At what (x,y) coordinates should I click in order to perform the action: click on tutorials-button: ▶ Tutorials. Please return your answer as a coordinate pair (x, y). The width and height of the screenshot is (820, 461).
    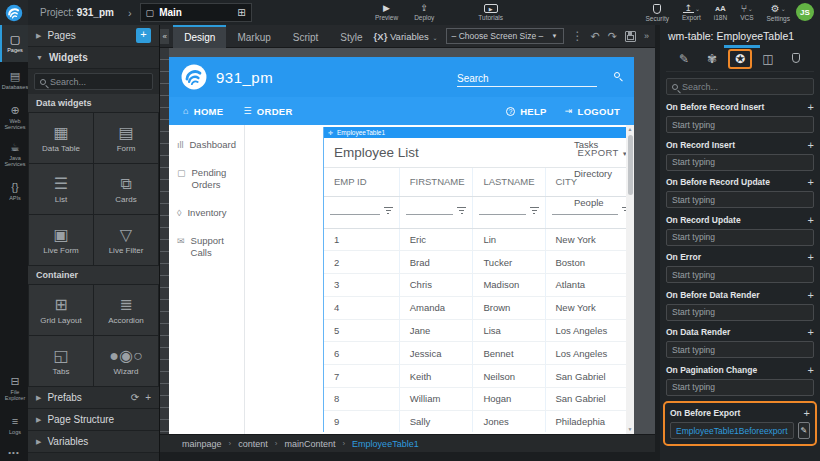
    Looking at the image, I should click on (490, 12).